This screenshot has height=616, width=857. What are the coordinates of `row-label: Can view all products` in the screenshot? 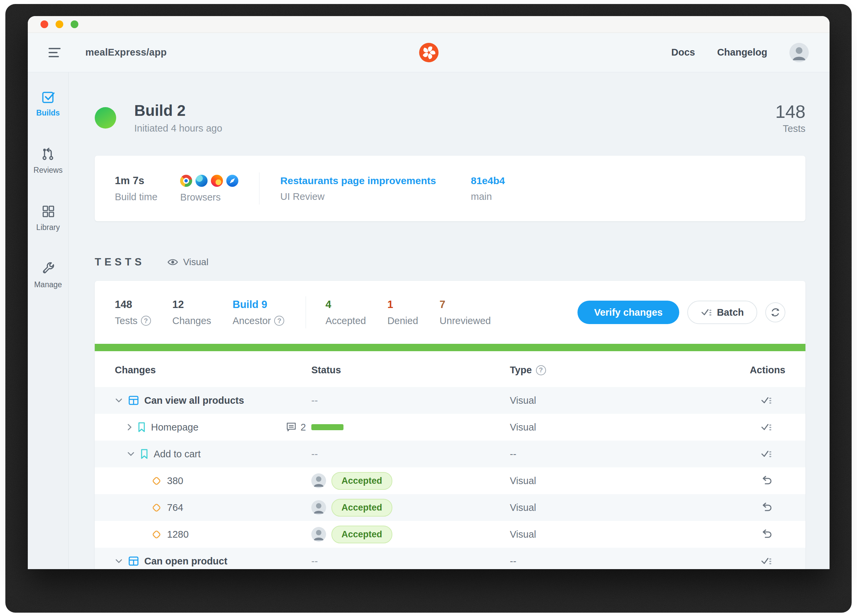 It's located at (194, 401).